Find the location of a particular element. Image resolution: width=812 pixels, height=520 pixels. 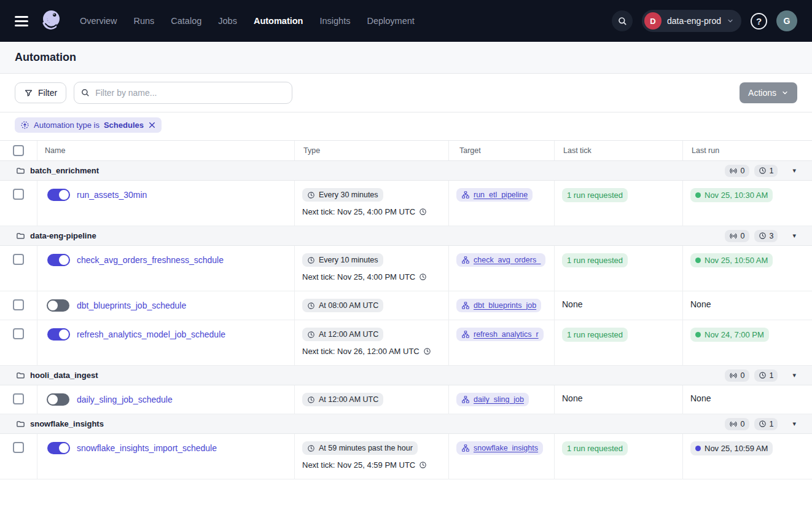

schedule-name-link: refresh_analytics_model_job_schedule is located at coordinates (151, 334).